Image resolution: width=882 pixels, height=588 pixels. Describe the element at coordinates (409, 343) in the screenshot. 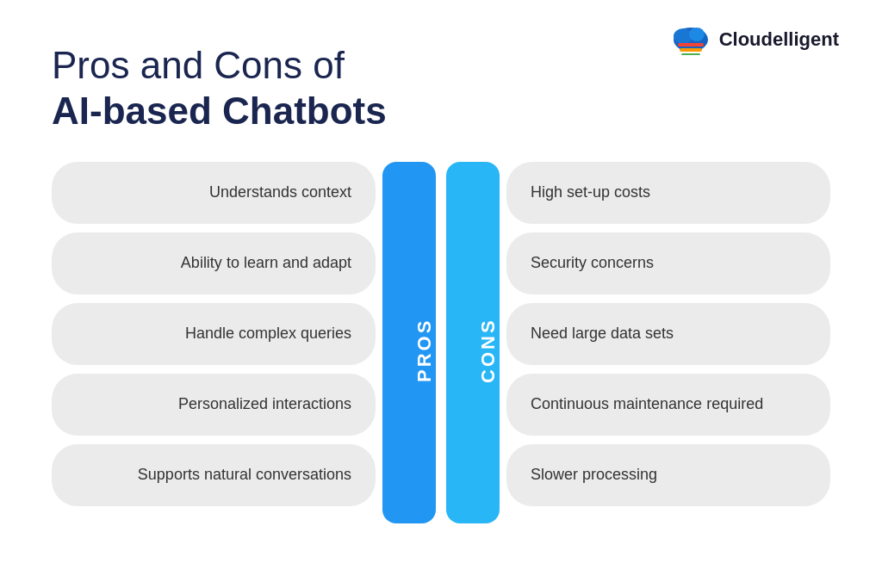

I see `pros-bar: PROS` at that location.